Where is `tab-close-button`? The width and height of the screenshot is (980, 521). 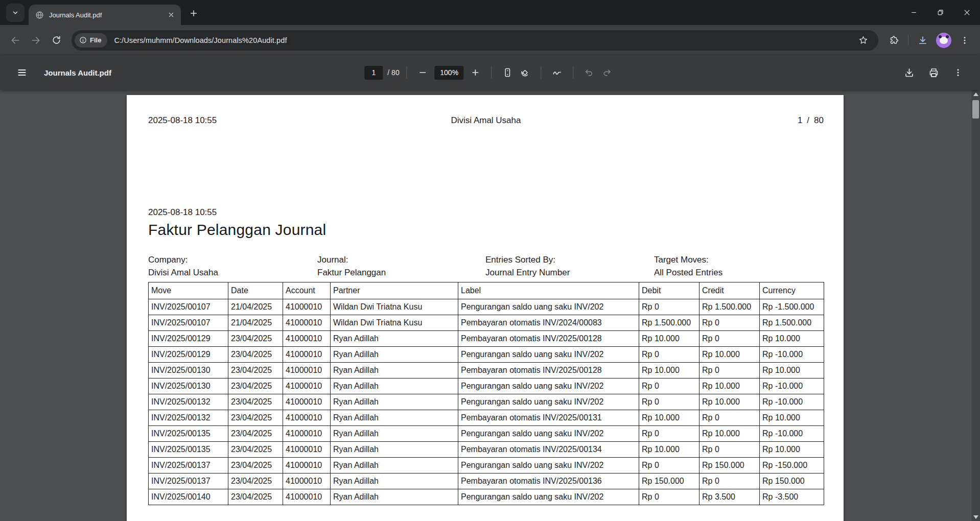 tab-close-button is located at coordinates (171, 15).